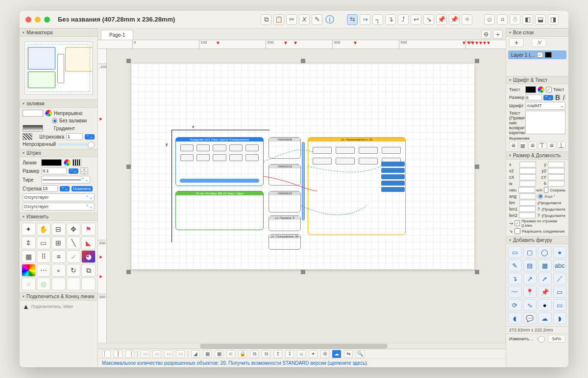  What do you see at coordinates (429, 20) in the screenshot?
I see `connector-right-icon: ↘` at bounding box center [429, 20].